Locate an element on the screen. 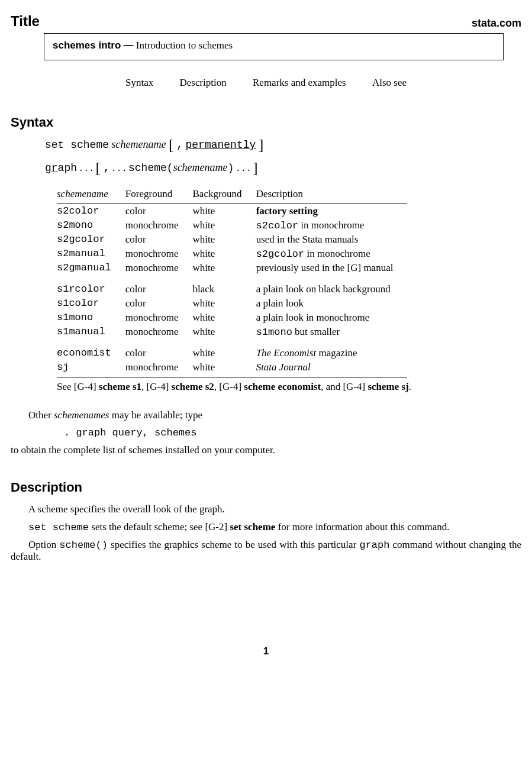  t: See is located at coordinates (65, 387).